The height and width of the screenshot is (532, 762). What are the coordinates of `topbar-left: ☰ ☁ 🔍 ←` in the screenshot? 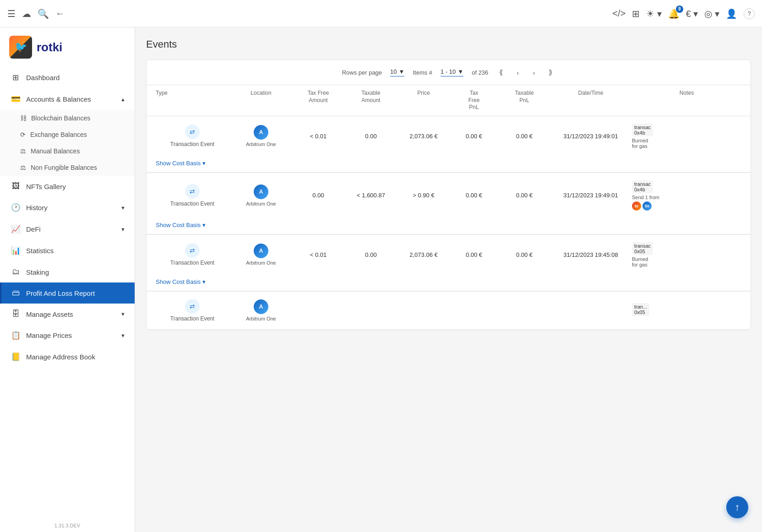 It's located at (36, 14).